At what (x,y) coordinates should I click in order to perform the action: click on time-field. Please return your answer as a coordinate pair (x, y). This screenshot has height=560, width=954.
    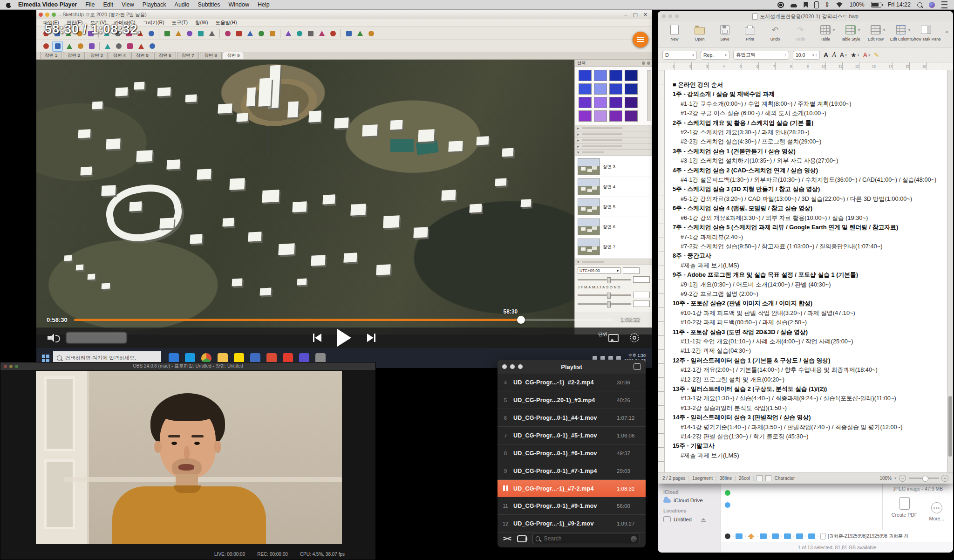
    Looking at the image, I should click on (641, 280).